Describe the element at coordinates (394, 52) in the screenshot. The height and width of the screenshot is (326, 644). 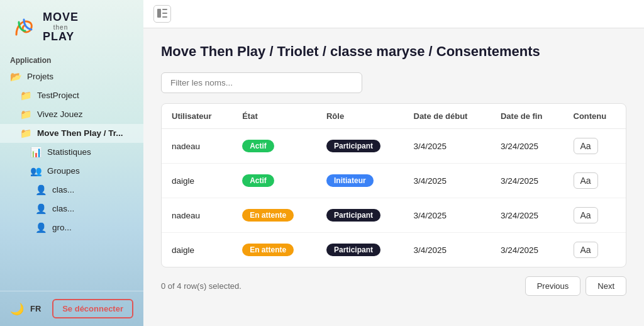
I see `page-title: Move Then Play / Triolet / classe maryse…` at that location.